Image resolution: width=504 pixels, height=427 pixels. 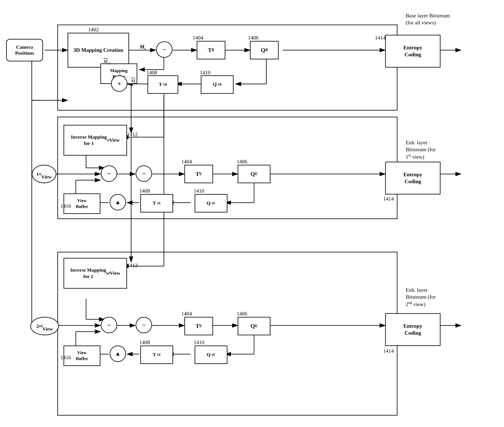 What do you see at coordinates (199, 342) in the screenshot?
I see `ref-1410-2: 1410` at bounding box center [199, 342].